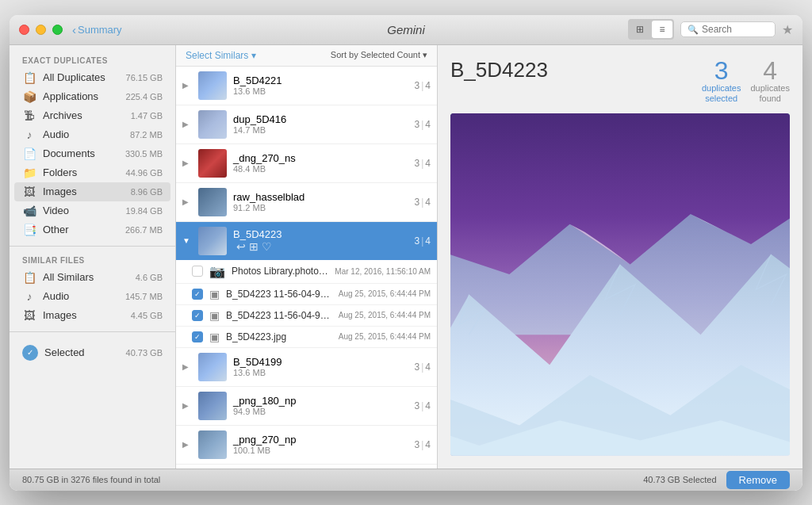 This screenshot has width=812, height=505. I want to click on back-button: ‹ Summary, so click(97, 30).